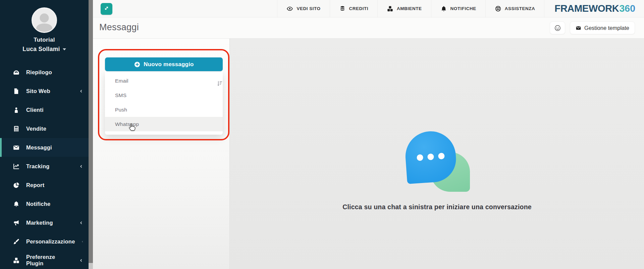 The image size is (644, 269). I want to click on gauge-icon, so click(16, 73).